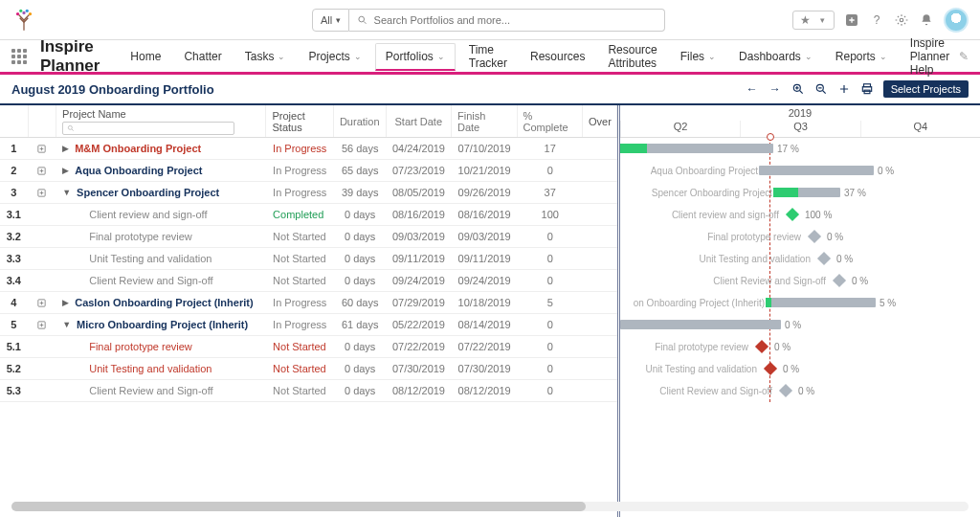 This screenshot has width=980, height=517. Describe the element at coordinates (551, 121) in the screenshot. I see `col-pct-complete: % Complete` at that location.